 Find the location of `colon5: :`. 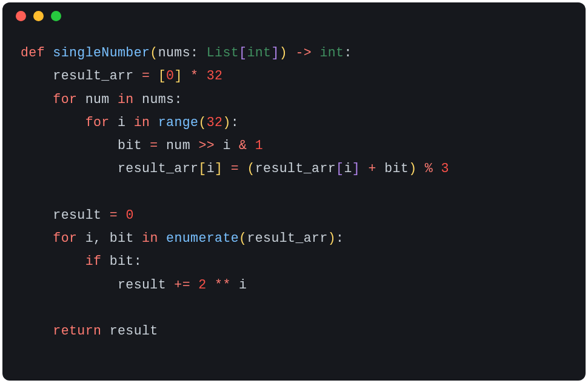

colon5: : is located at coordinates (339, 238).